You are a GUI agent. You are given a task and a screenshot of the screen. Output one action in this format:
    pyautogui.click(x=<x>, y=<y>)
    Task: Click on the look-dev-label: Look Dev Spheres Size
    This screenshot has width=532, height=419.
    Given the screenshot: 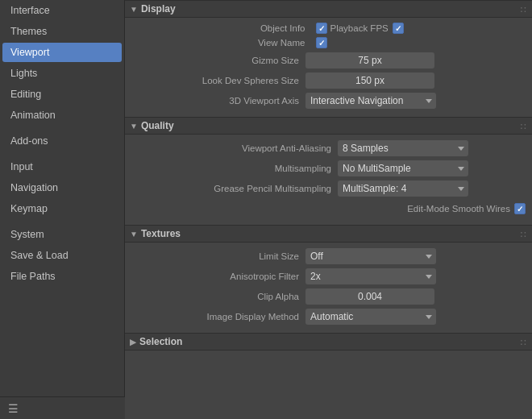 What is the action you would take?
    pyautogui.click(x=217, y=81)
    